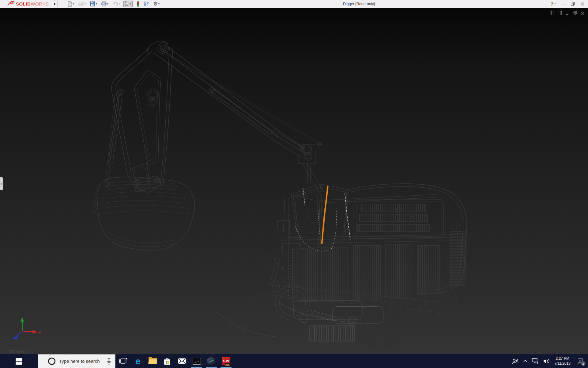 The width and height of the screenshot is (588, 368). I want to click on menu-flyout-arrow, so click(55, 4).